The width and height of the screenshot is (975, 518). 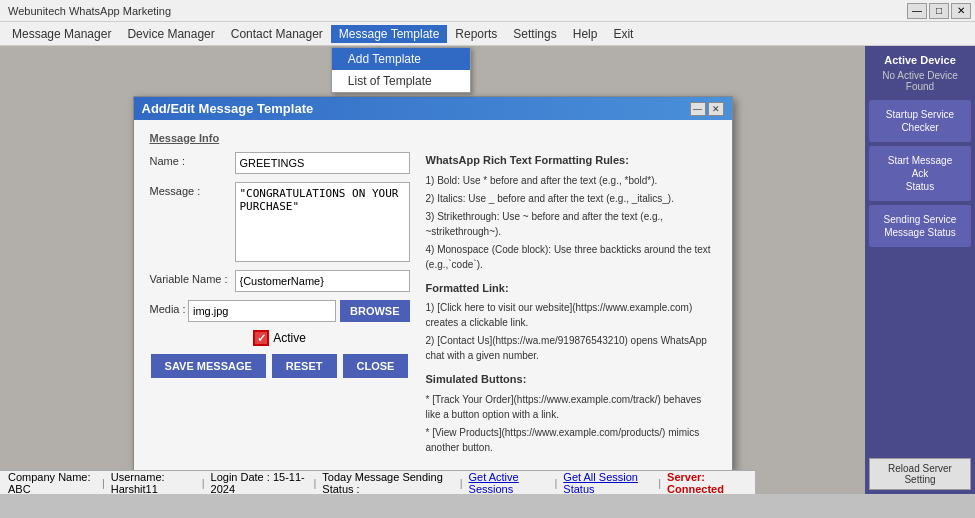 I want to click on name-input, so click(x=322, y=163).